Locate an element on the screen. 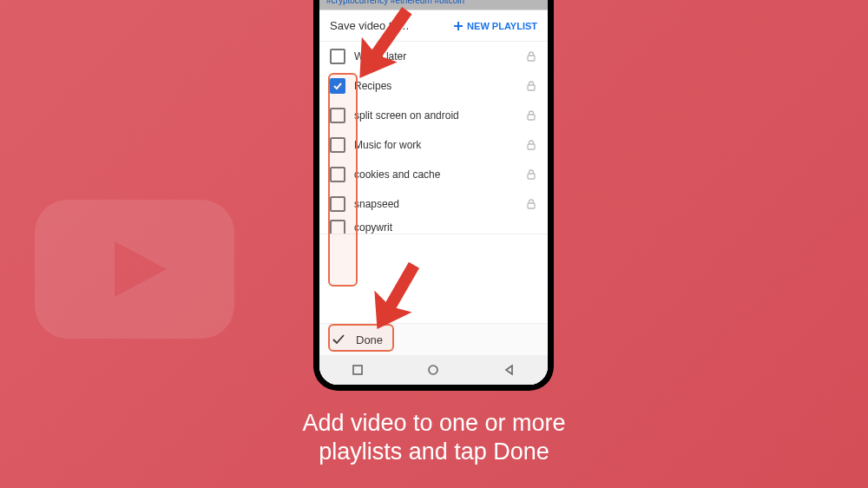 The image size is (868, 488). list-item: cookies and cache is located at coordinates (434, 175).